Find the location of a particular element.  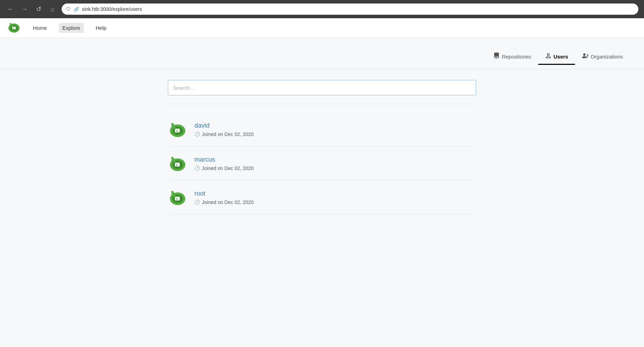

nav-home: Home is located at coordinates (40, 28).